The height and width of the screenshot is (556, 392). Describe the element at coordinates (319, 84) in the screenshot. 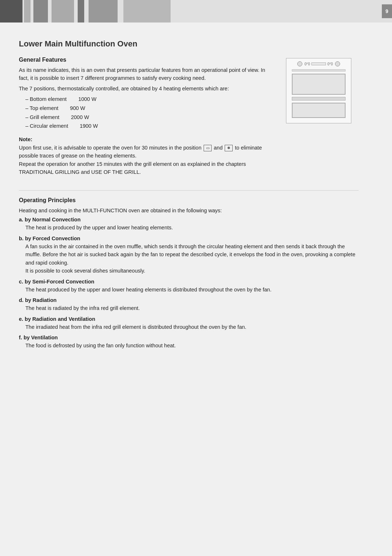

I see `oven-window-large` at that location.